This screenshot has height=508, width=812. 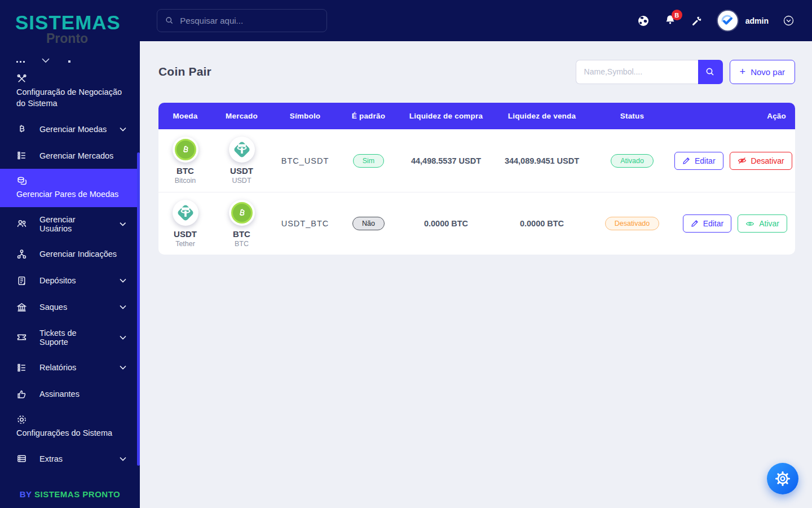 What do you see at coordinates (71, 195) in the screenshot?
I see `sidebar-item-label: Gerenciar Pares de Moedas` at bounding box center [71, 195].